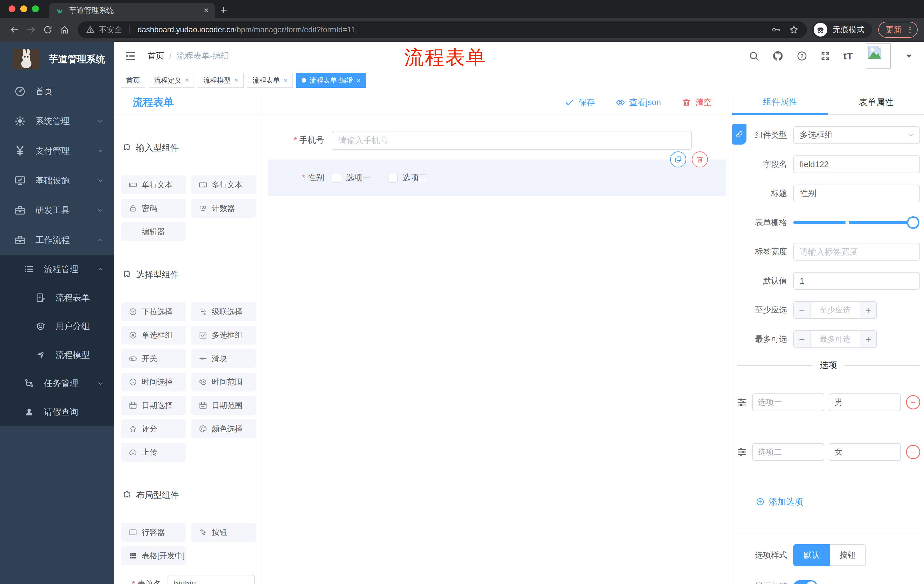 Image resolution: width=924 pixels, height=584 pixels. What do you see at coordinates (462, 9) in the screenshot?
I see `browser-tab-strip: 芋道管理系统 × +` at bounding box center [462, 9].